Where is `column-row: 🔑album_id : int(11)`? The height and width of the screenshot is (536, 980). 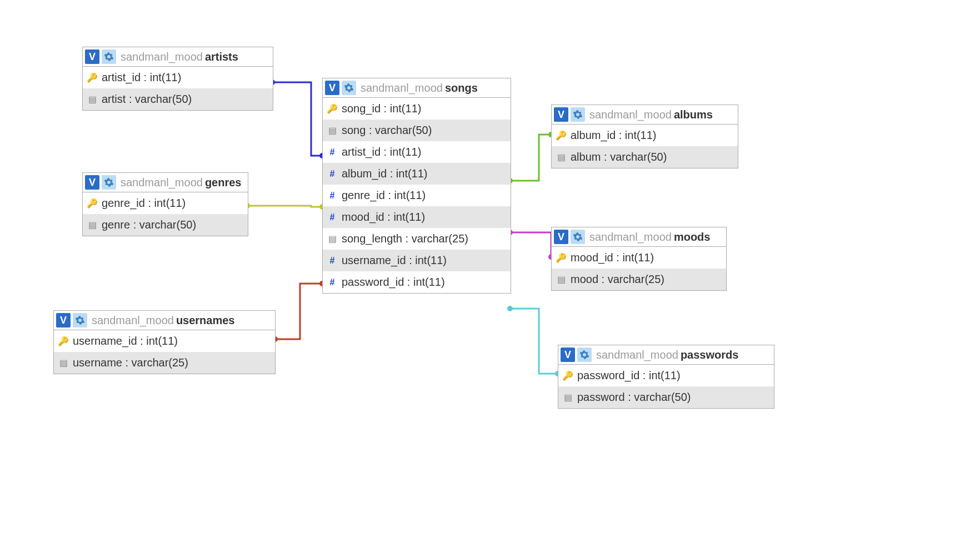 column-row: 🔑album_id : int(11) is located at coordinates (644, 136).